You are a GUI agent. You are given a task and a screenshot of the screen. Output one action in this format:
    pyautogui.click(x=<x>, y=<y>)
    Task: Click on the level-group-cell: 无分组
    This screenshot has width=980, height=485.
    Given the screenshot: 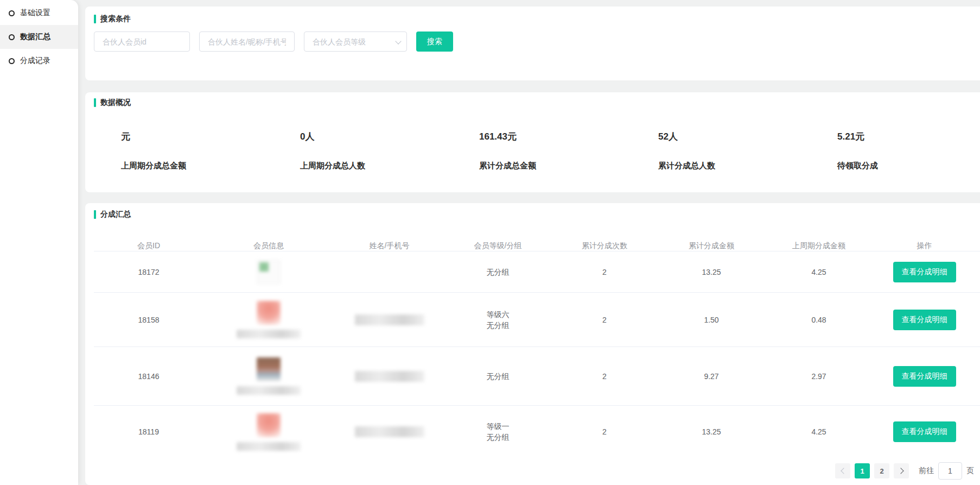 What is the action you would take?
    pyautogui.click(x=498, y=376)
    